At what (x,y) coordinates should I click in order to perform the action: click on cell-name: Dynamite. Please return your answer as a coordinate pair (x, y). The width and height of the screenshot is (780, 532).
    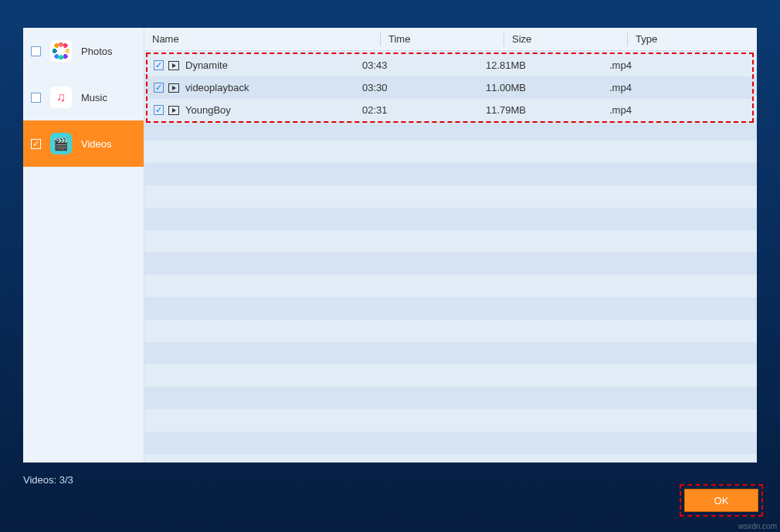
    Looking at the image, I should click on (207, 65).